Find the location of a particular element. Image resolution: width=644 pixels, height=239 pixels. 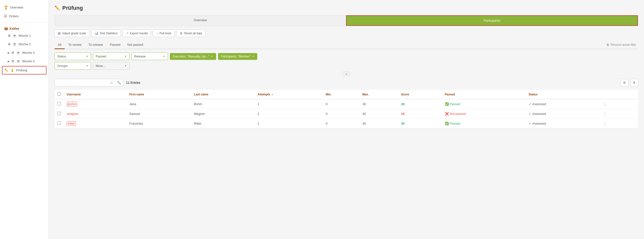

username-cell: swagner is located at coordinates (72, 114).